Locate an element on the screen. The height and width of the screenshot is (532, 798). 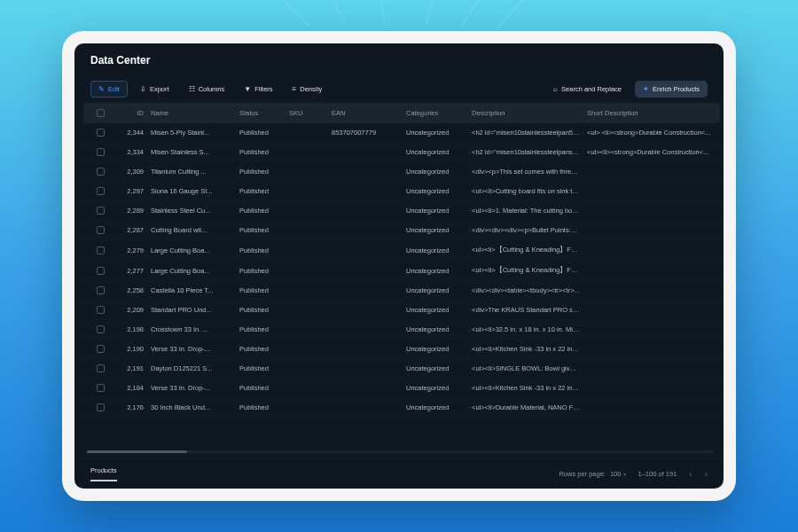
cell-id: 2,277 is located at coordinates (129, 271).